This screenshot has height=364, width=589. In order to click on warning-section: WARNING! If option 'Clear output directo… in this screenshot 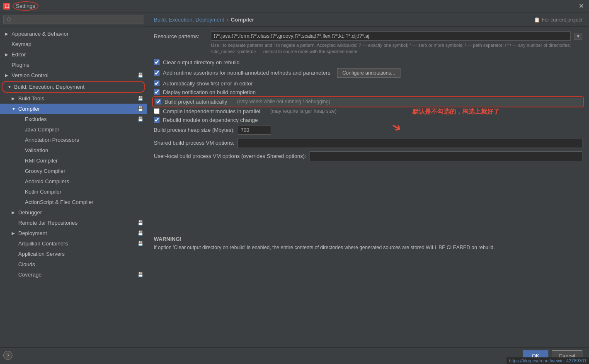, I will do `click(368, 244)`.